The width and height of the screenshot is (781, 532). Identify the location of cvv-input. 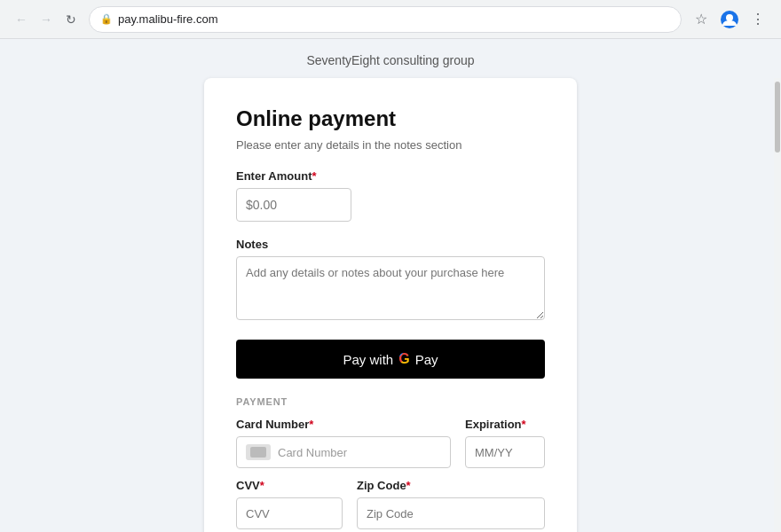
(289, 513).